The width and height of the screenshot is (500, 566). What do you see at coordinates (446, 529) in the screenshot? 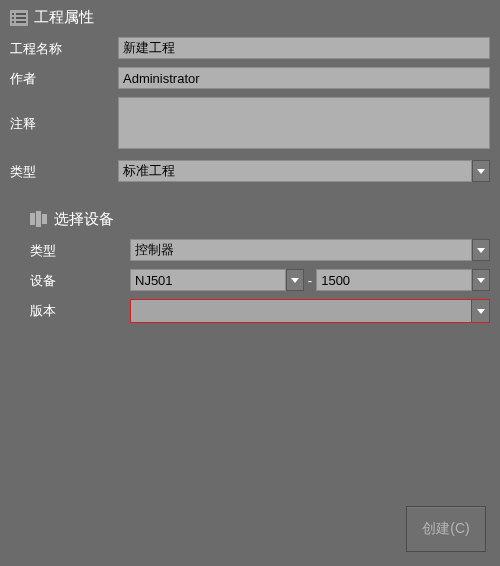
I see `create-button: 创建(C)` at bounding box center [446, 529].